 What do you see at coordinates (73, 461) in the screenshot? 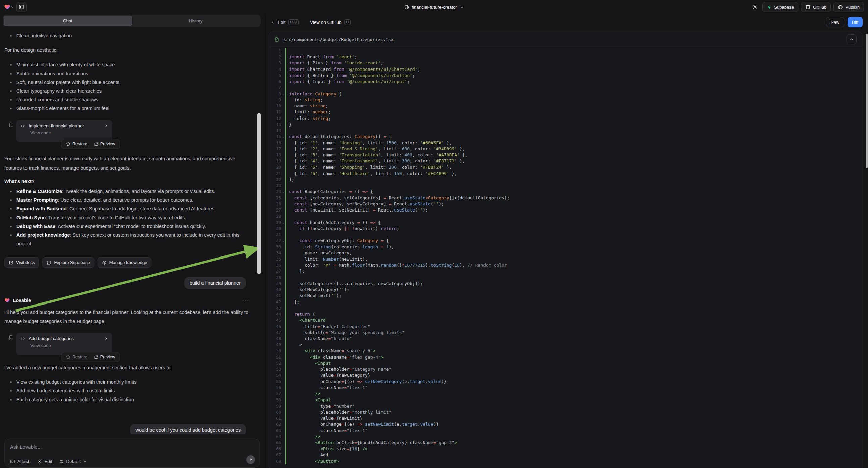
I see `model-selector: Default` at bounding box center [73, 461].